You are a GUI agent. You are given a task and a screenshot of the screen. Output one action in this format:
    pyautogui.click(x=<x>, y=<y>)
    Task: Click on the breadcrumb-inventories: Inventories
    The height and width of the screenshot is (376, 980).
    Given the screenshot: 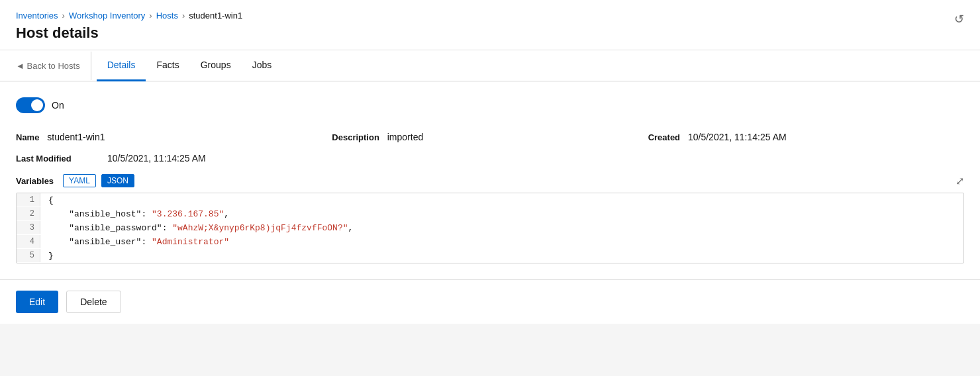 What is the action you would take?
    pyautogui.click(x=37, y=16)
    